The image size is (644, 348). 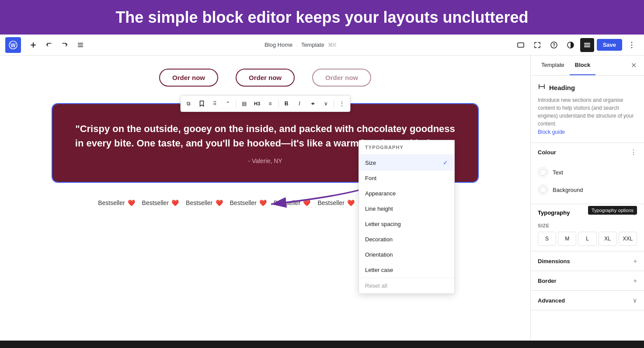 I want to click on size-xl-button: XL, so click(x=608, y=239).